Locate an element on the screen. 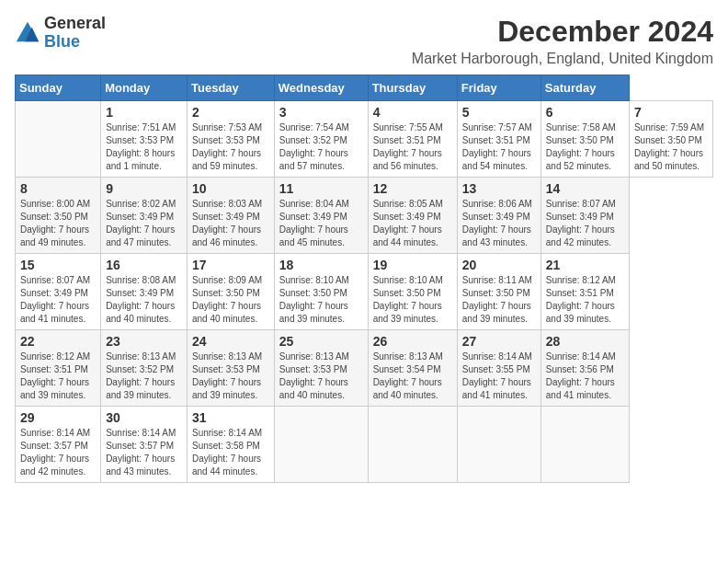 The width and height of the screenshot is (728, 563). day-number: 20 is located at coordinates (499, 265).